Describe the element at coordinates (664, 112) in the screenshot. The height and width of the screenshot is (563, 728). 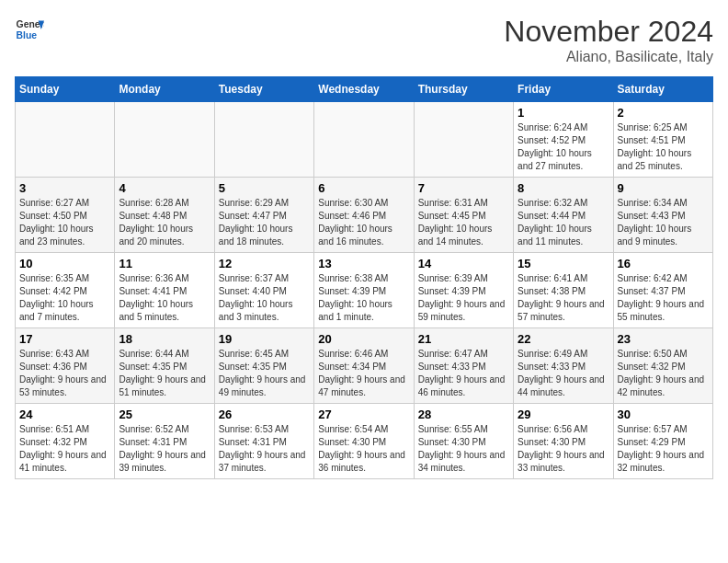
I see `day-number: 2` at that location.